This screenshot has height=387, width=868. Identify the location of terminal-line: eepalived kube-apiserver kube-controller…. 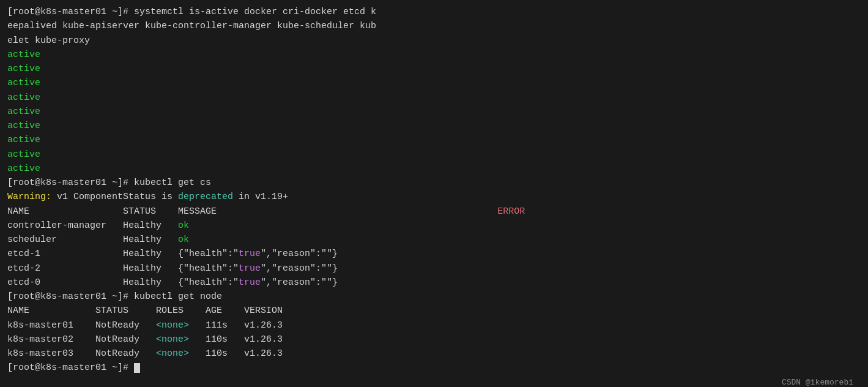
(434, 26).